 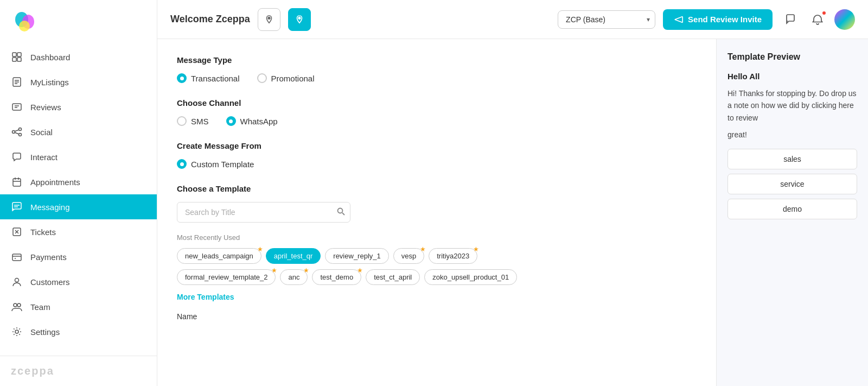 I want to click on map-marker-icon-btn, so click(x=299, y=20).